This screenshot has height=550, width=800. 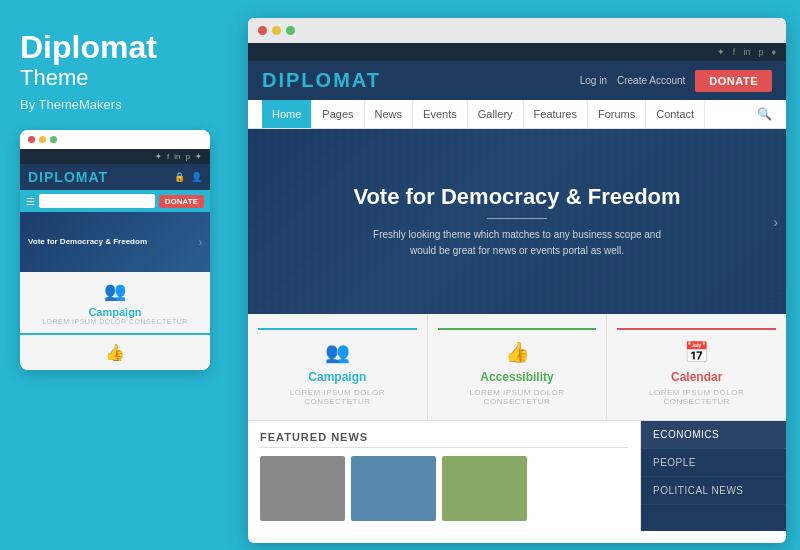 I want to click on accessibility-title: Accessibility, so click(x=518, y=377).